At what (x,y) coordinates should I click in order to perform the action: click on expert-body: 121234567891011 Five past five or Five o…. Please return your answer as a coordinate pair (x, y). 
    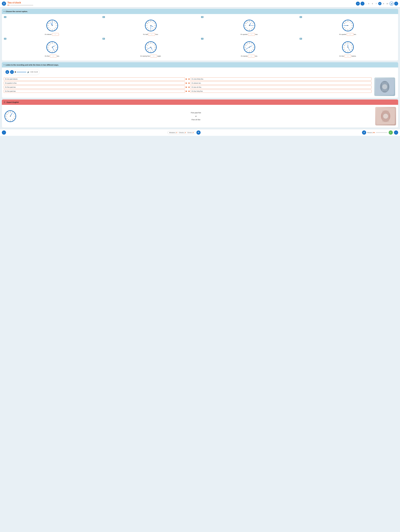
    Looking at the image, I should click on (200, 116).